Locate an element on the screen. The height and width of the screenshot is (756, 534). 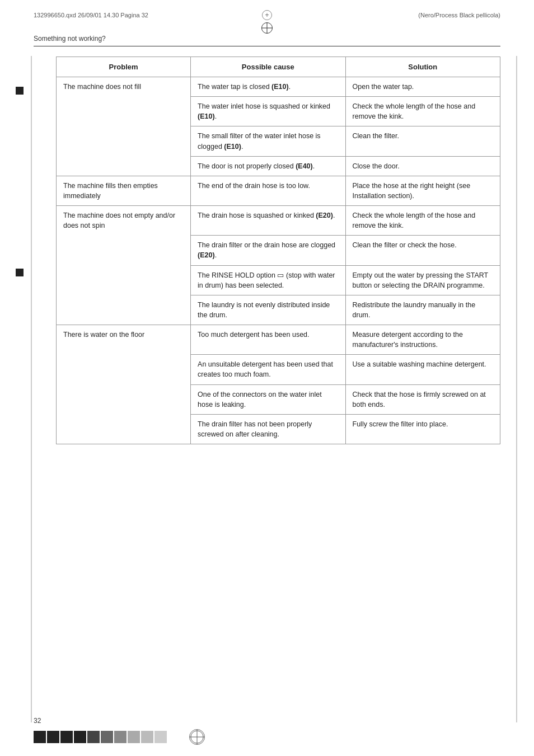
cause-cell-2-1: The end of the drain hose is too low. is located at coordinates (268, 190).